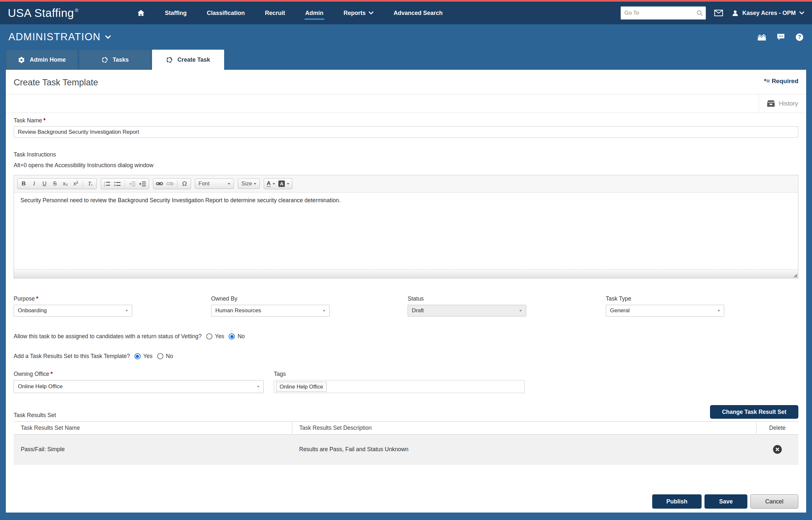  I want to click on mail-icon, so click(719, 13).